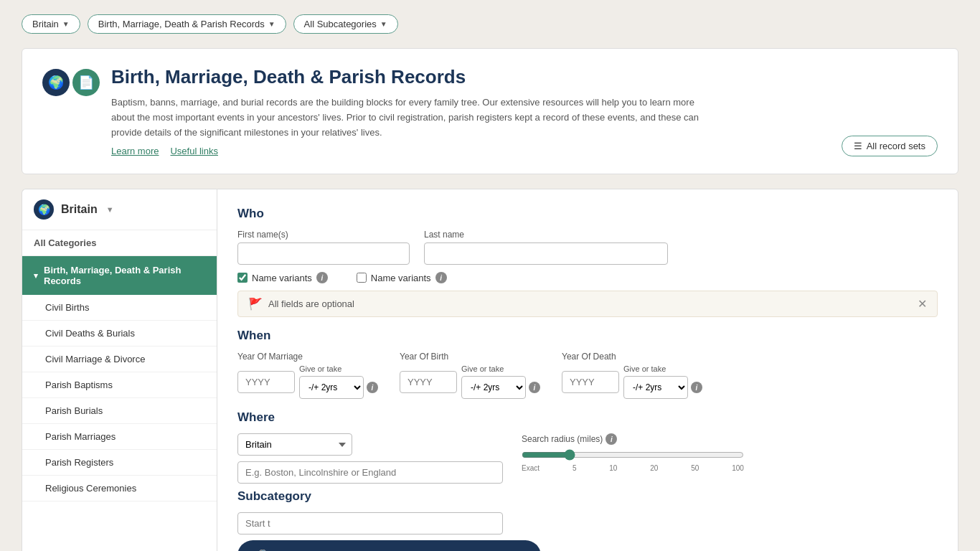 This screenshot has height=551, width=980. What do you see at coordinates (494, 387) in the screenshot?
I see `give-take-birth-select: -/+ 2yrs -/+ 1yr -/+ 5yrs Exact` at bounding box center [494, 387].